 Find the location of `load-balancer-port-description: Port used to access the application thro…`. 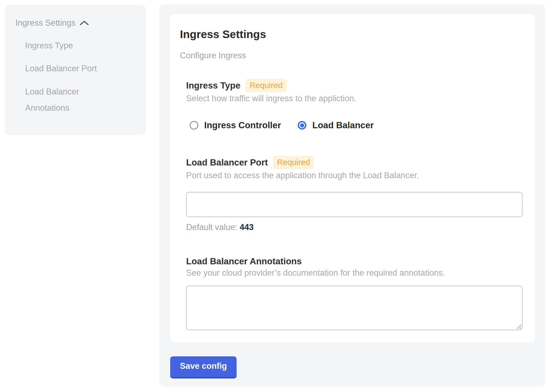

load-balancer-port-description: Port used to access the application thro… is located at coordinates (354, 175).